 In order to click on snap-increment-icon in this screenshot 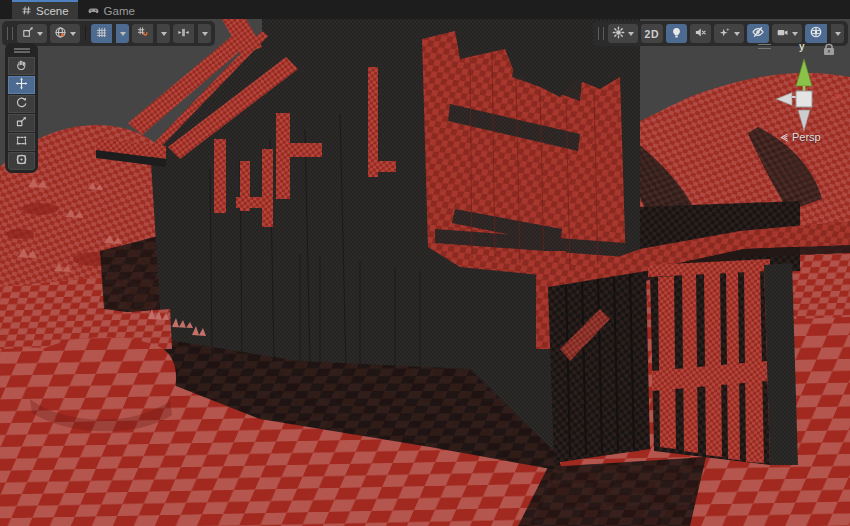, I will do `click(184, 34)`.